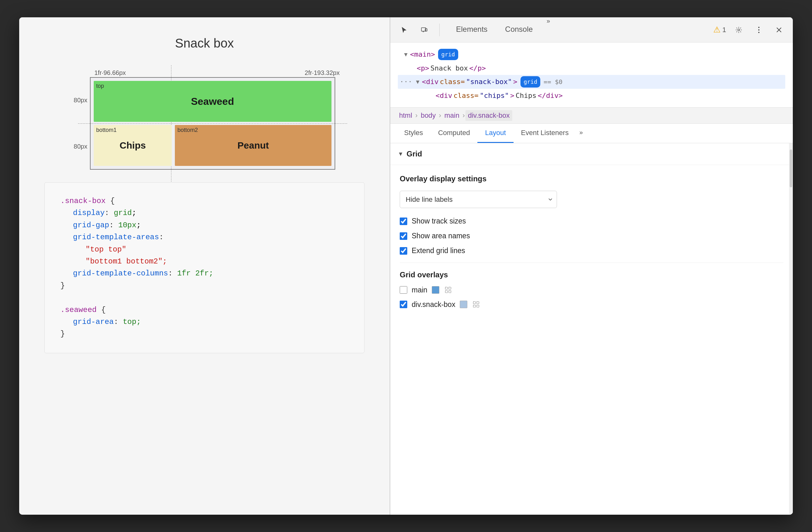 This screenshot has width=812, height=532. I want to click on grid-cell-seaweed: top Seaweed, so click(213, 101).